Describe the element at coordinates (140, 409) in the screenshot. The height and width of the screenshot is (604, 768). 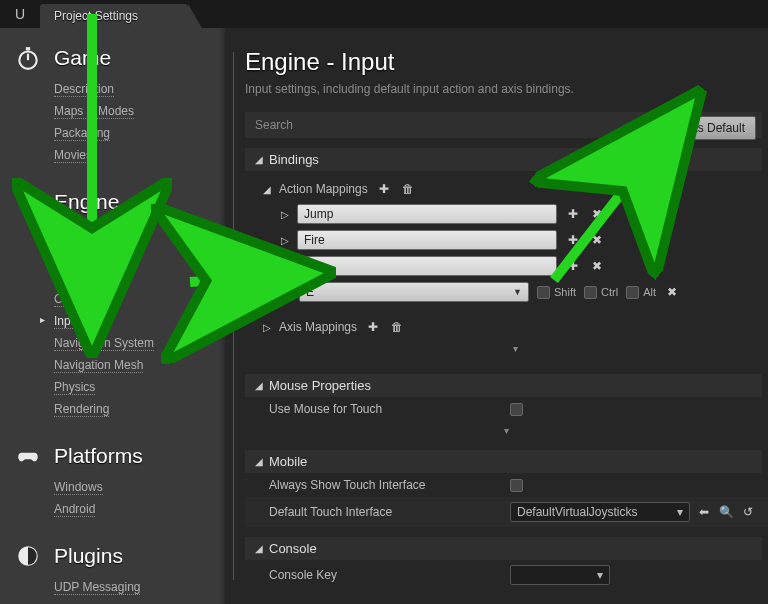
I see `sidebar-item-rendering: Rendering` at that location.